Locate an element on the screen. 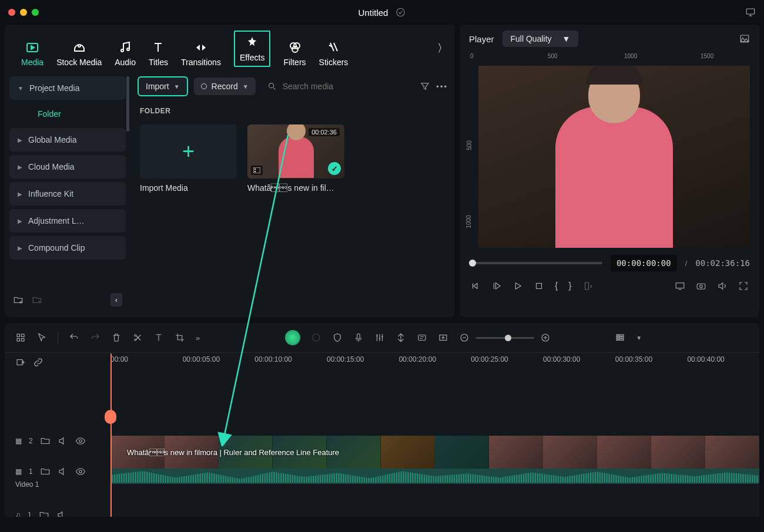 This screenshot has height=532, width=764. tabs-more-button: 〉 is located at coordinates (443, 48).